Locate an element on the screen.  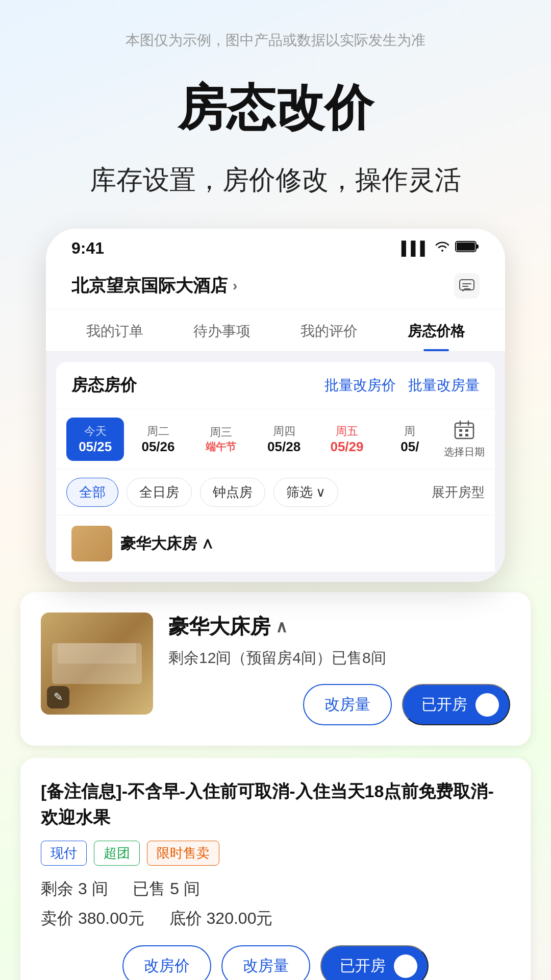
room-open-label: 已开房 is located at coordinates (444, 704).